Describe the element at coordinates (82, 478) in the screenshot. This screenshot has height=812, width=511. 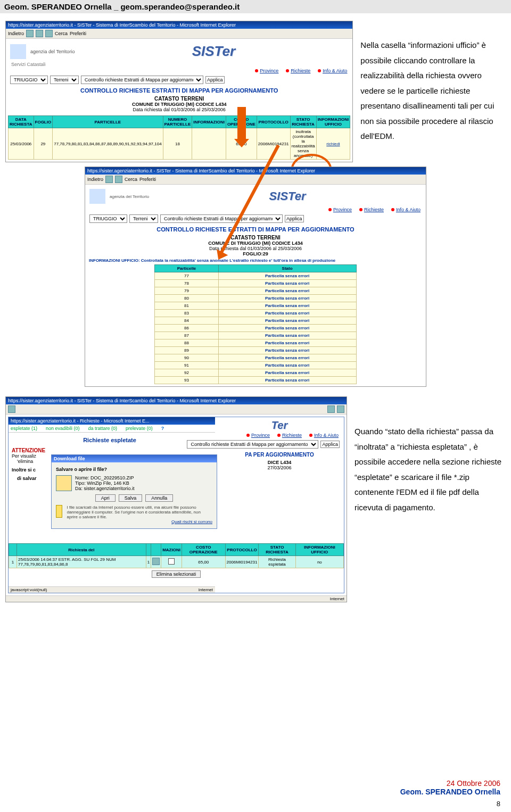
I see `nome-label: Nome:` at that location.